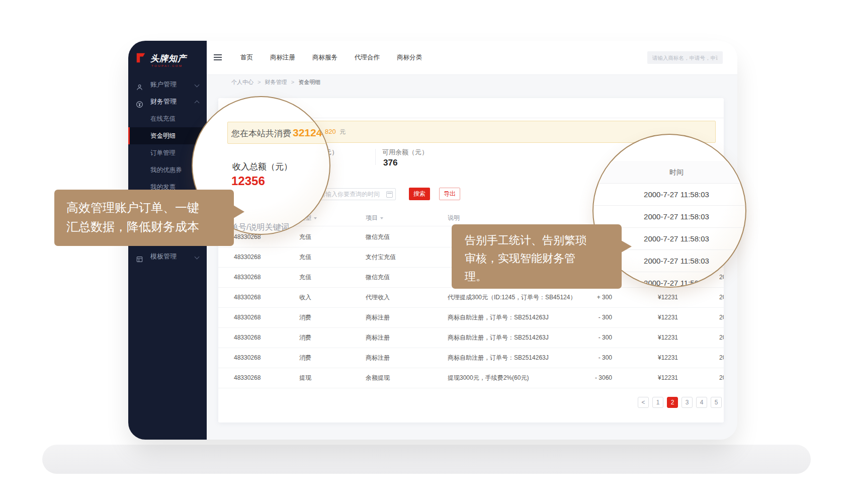 Image resolution: width=853 pixels, height=504 pixels. I want to click on chevron-up-icon, so click(197, 103).